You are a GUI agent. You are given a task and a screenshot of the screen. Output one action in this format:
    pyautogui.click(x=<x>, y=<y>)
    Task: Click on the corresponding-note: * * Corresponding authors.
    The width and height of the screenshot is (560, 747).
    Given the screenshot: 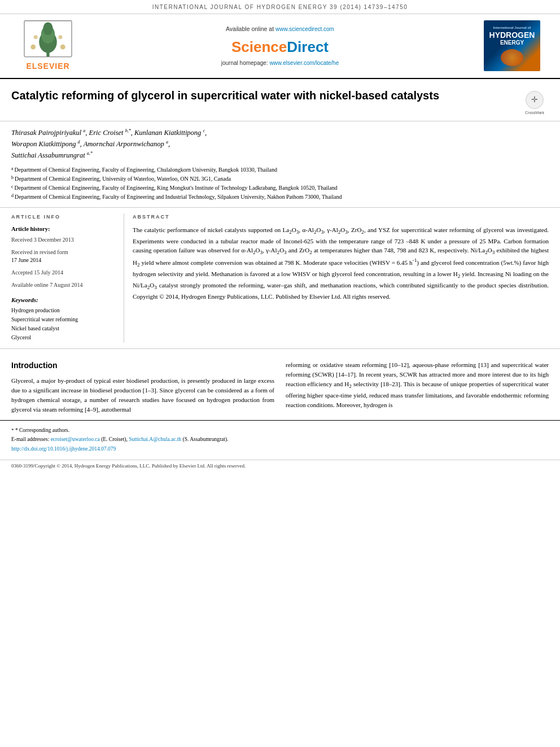 What is the action you would take?
    pyautogui.click(x=280, y=430)
    